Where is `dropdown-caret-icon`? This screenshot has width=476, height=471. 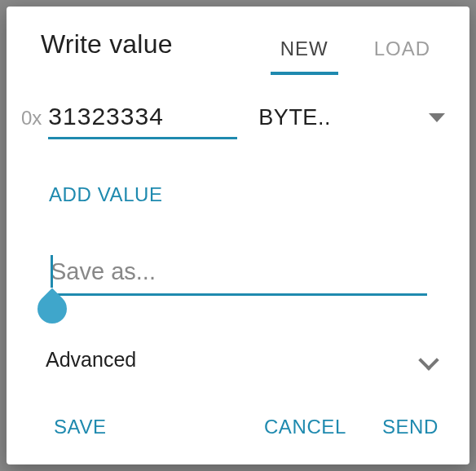
dropdown-caret-icon is located at coordinates (437, 117).